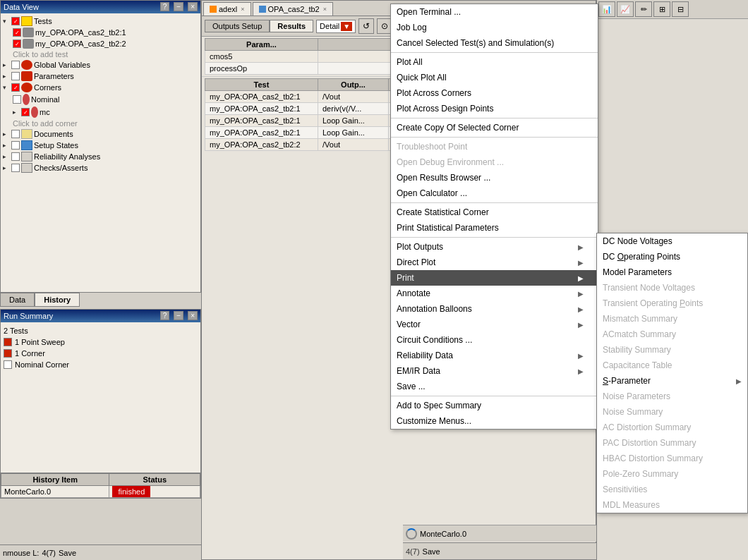  Describe the element at coordinates (494, 178) in the screenshot. I see `menu-open-results: Open Results Browser ...` at that location.